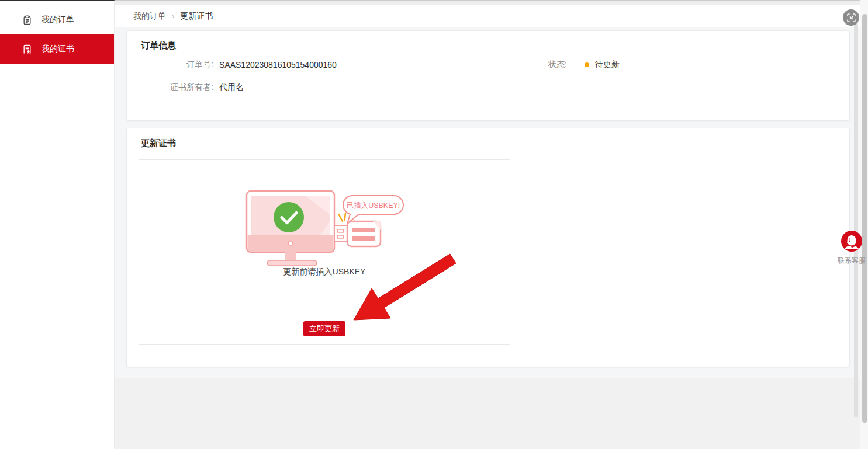  I want to click on inner-scrollbar-thumb, so click(856, 217).